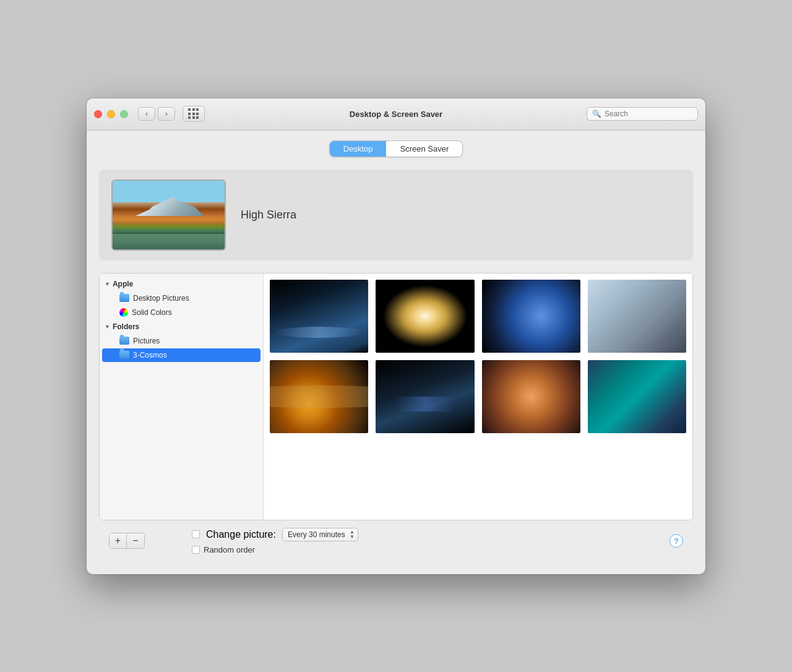 The width and height of the screenshot is (792, 672). What do you see at coordinates (118, 541) in the screenshot?
I see `add-button: +` at bounding box center [118, 541].